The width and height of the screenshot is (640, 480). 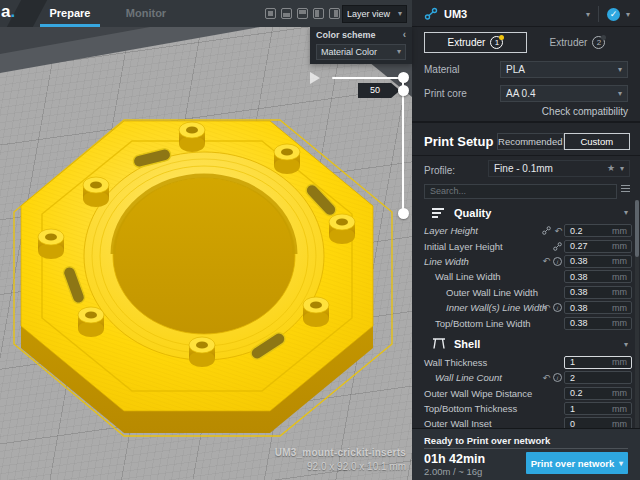 What do you see at coordinates (361, 45) in the screenshot?
I see `color-scheme-panel: Color scheme ‹ Material Color▾` at bounding box center [361, 45].